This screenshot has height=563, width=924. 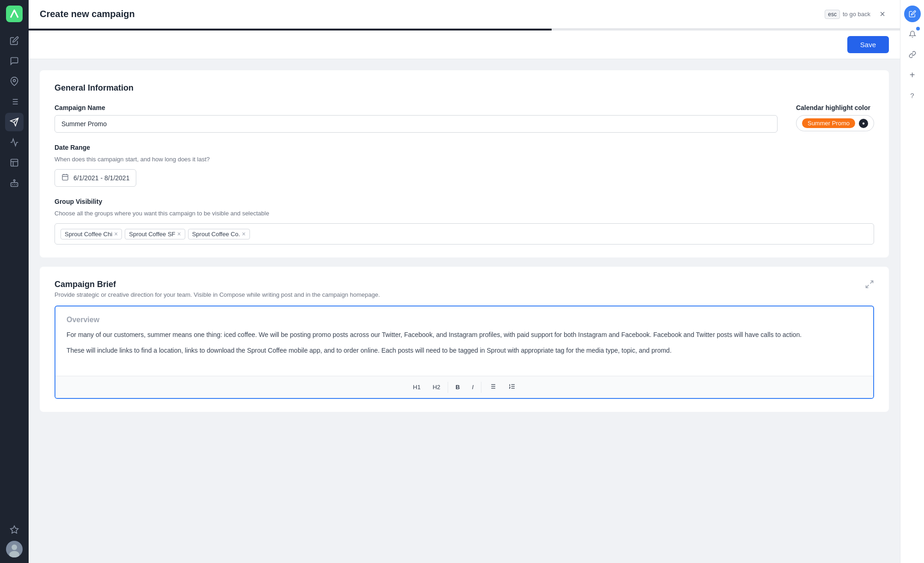 I want to click on header-actions: esc to go back ×, so click(x=857, y=14).